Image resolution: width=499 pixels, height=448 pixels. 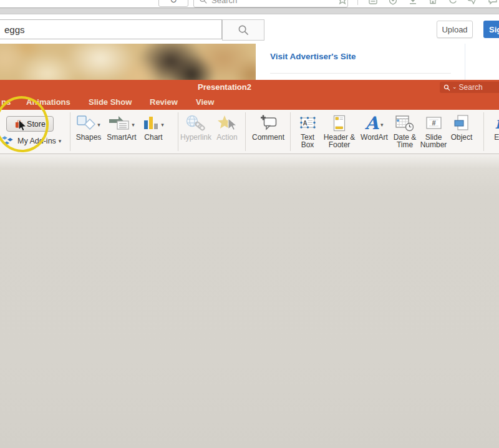 What do you see at coordinates (36, 124) in the screenshot?
I see `store-label: Store` at bounding box center [36, 124].